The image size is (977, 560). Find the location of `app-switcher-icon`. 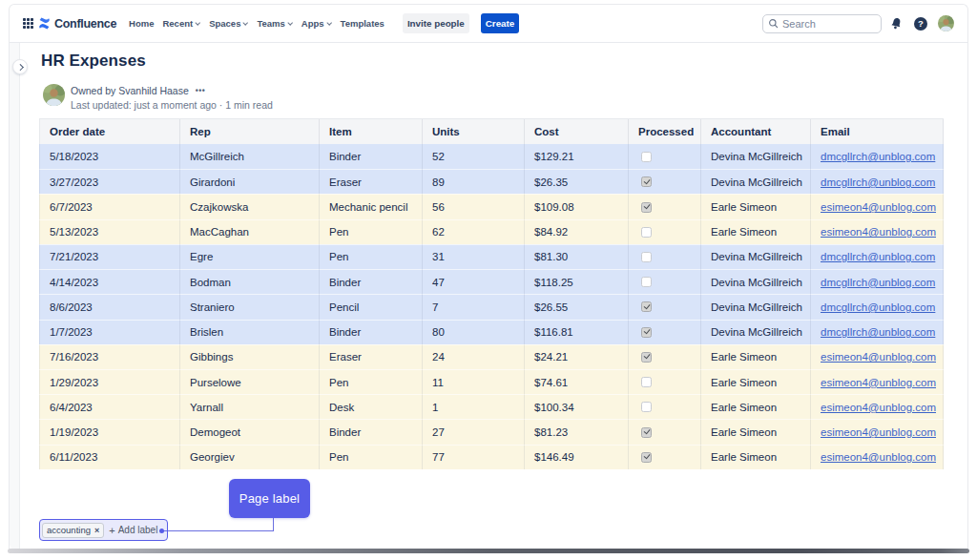

app-switcher-icon is located at coordinates (29, 23).